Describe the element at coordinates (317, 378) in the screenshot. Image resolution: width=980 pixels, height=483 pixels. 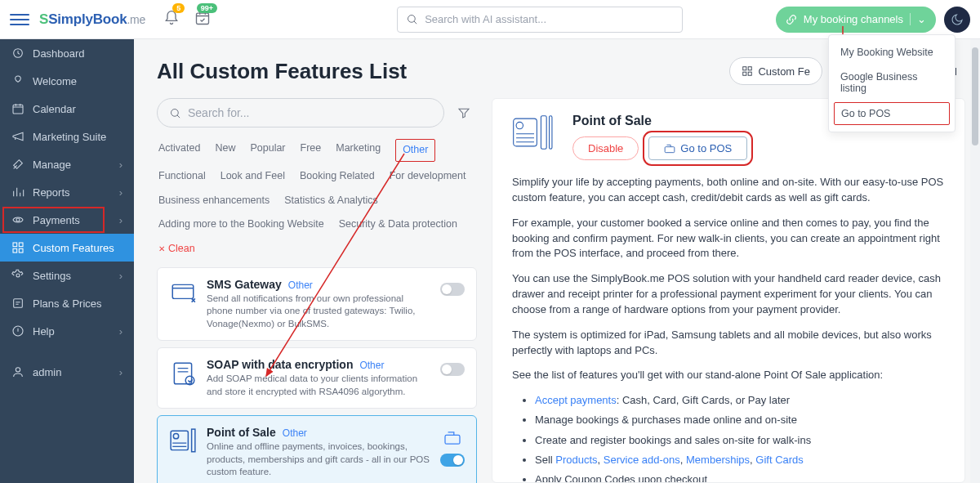
I see `feature-card-soap-with-data-encryption: SOAP with data encryptionOtherAdd SOAP m…` at that location.